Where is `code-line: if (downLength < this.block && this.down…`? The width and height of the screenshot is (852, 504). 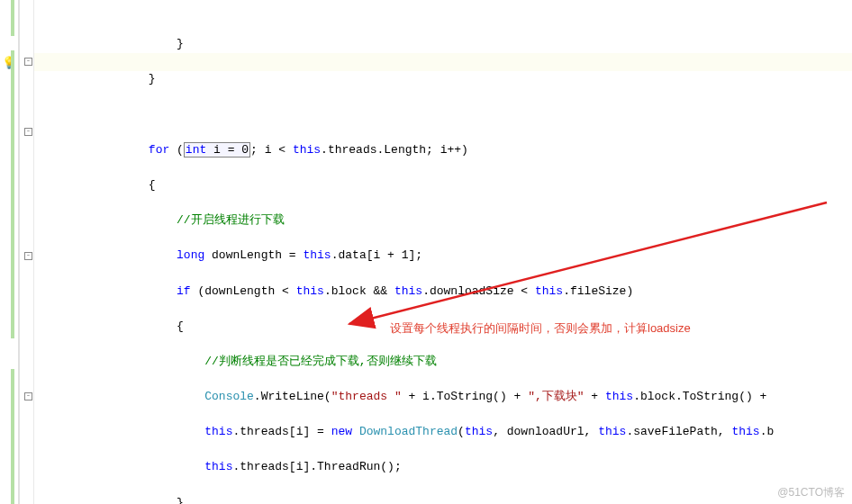
code-line: if (downLength < this.block && this.down… is located at coordinates (444, 292).